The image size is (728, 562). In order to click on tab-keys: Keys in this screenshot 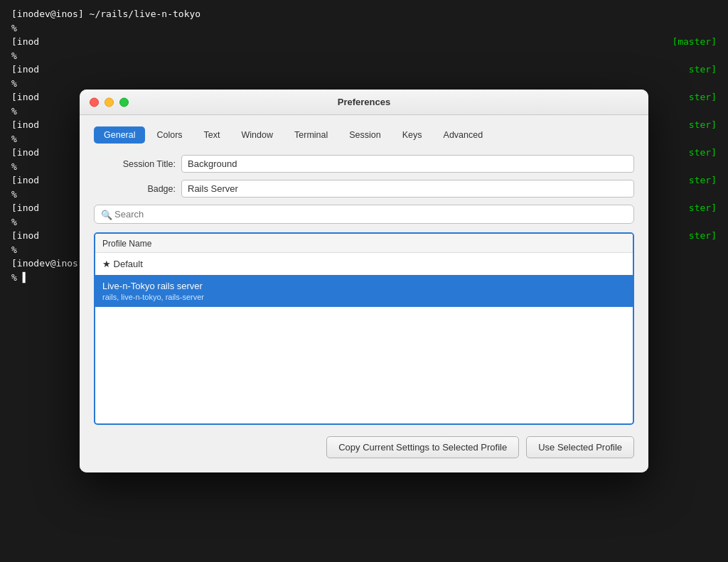, I will do `click(412, 135)`.